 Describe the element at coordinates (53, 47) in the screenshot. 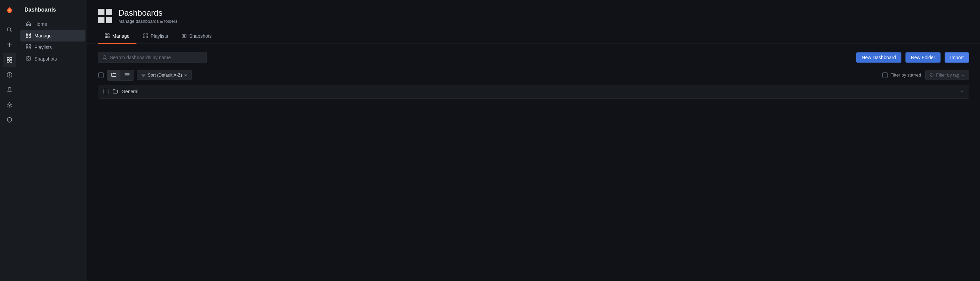

I see `sidebar-item-playlists: Playlists` at that location.